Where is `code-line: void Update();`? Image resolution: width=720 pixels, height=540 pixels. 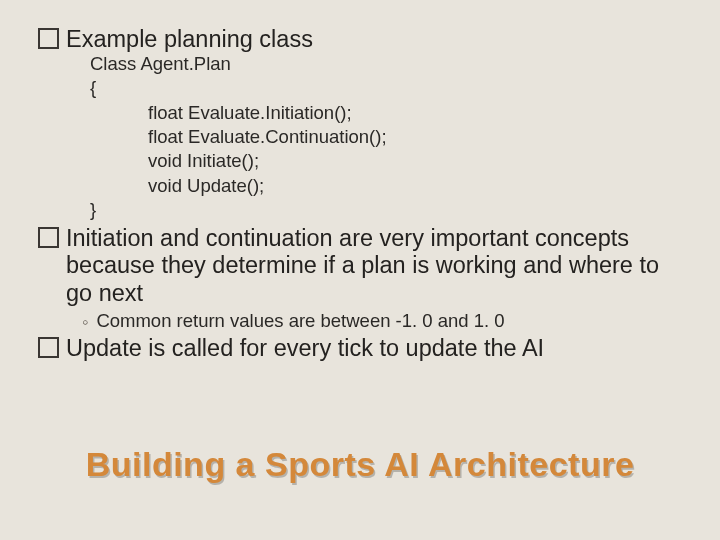 code-line: void Update(); is located at coordinates (387, 186).